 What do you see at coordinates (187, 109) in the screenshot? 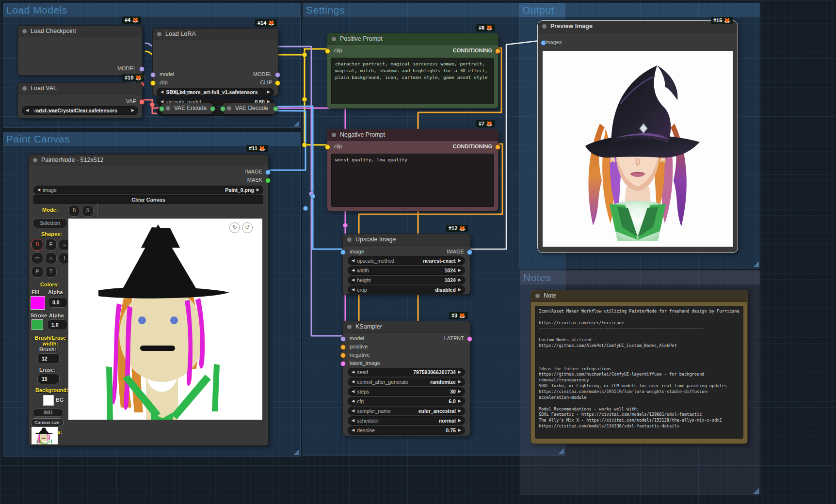
I see `node-vae-encode: VAE Encode` at bounding box center [187, 109].